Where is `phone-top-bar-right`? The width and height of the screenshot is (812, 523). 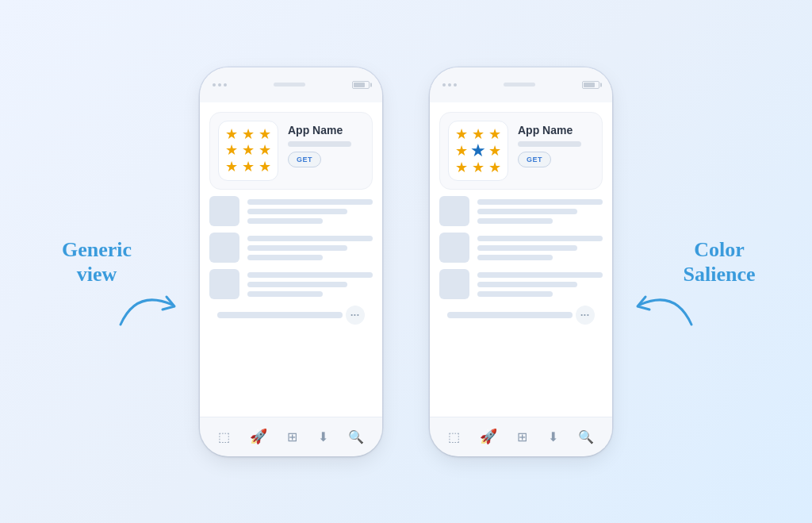 phone-top-bar-right is located at coordinates (521, 85).